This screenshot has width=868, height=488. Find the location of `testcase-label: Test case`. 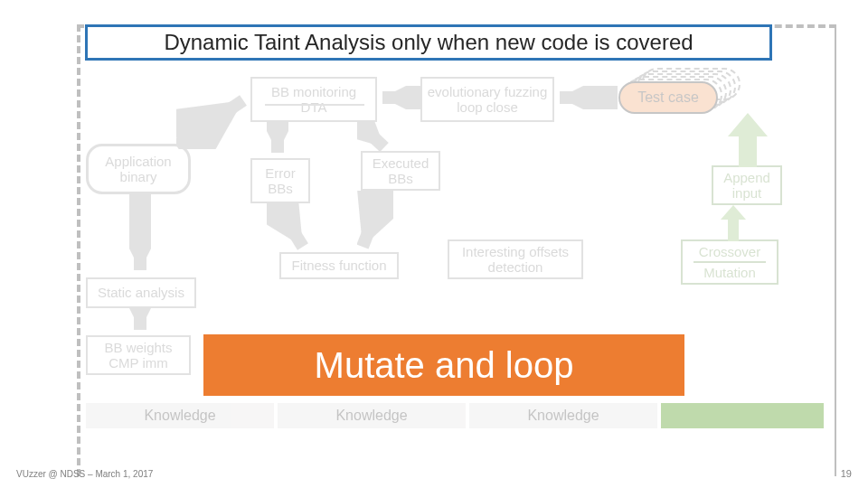

testcase-label: Test case is located at coordinates (668, 98).